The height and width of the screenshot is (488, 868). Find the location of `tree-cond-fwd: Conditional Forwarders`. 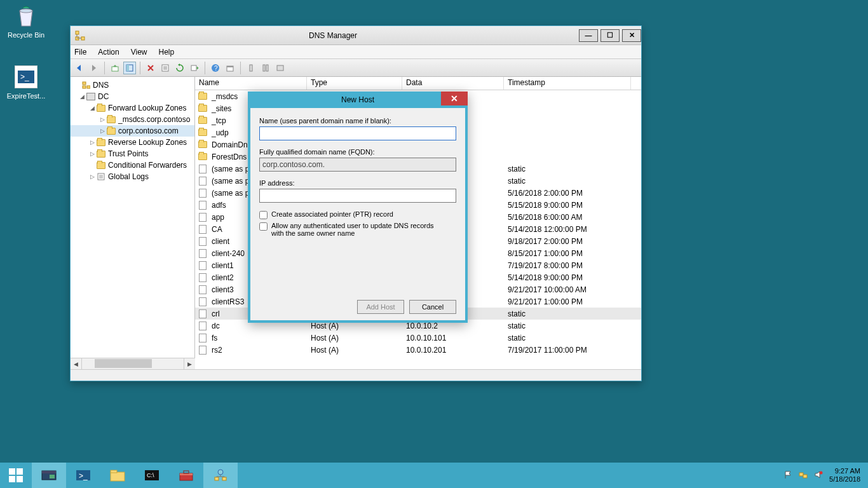

tree-cond-fwd: Conditional Forwarders is located at coordinates (132, 165).